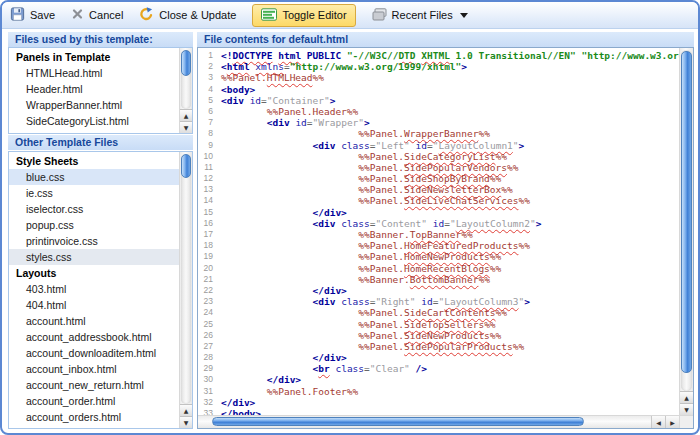 The image size is (700, 435). What do you see at coordinates (206, 246) in the screenshot?
I see `line-number: 18` at bounding box center [206, 246].